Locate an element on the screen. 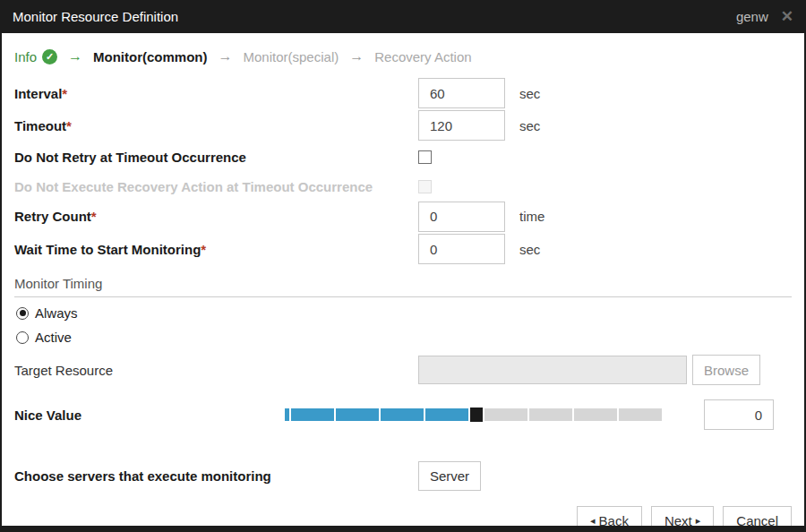  step-recovery-action: Recovery Action is located at coordinates (423, 57).